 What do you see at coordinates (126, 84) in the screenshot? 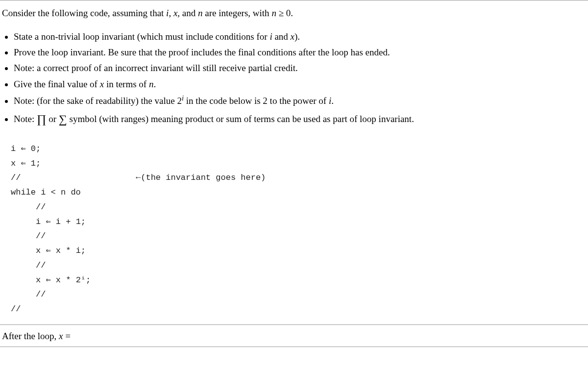
I see `task-text: in terms of` at bounding box center [126, 84].